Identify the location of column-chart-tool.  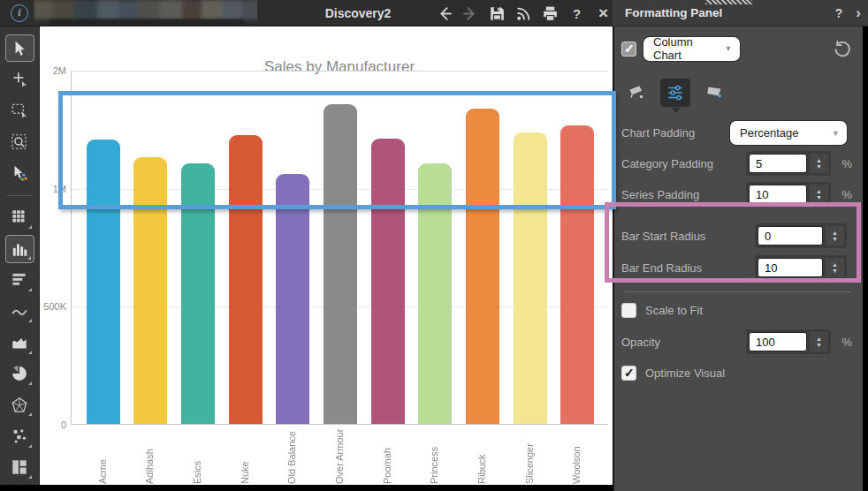
(19, 249).